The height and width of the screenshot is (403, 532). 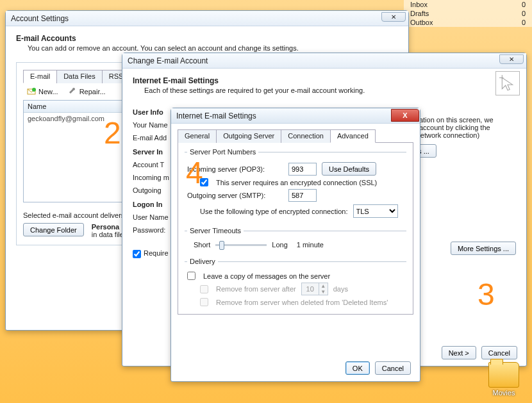 What do you see at coordinates (204, 302) in the screenshot?
I see `remove-deleted-checkbox` at bounding box center [204, 302].